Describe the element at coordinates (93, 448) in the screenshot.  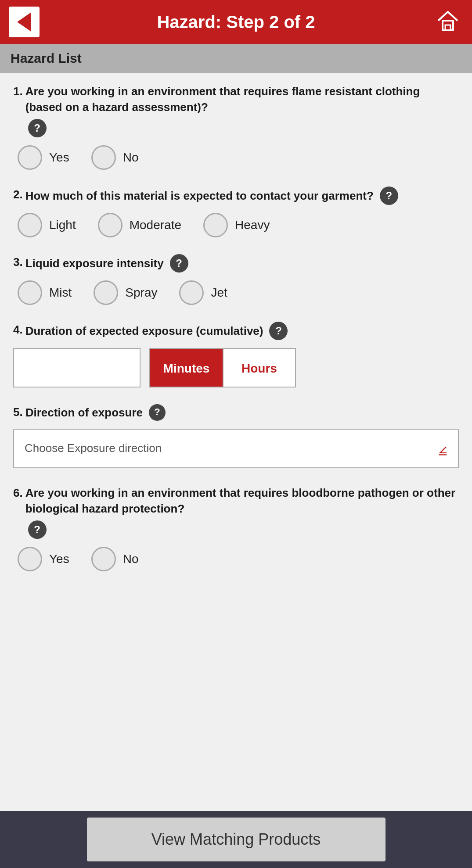
I see `dropdown-placeholder: Choose Exposure direction` at that location.